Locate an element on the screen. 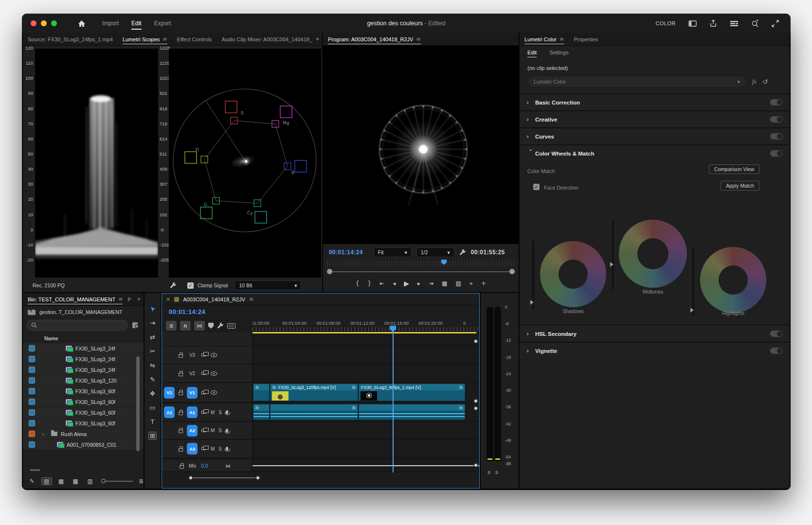 This screenshot has width=812, height=525. snap-magnet-toggle: ∩ is located at coordinates (185, 326).